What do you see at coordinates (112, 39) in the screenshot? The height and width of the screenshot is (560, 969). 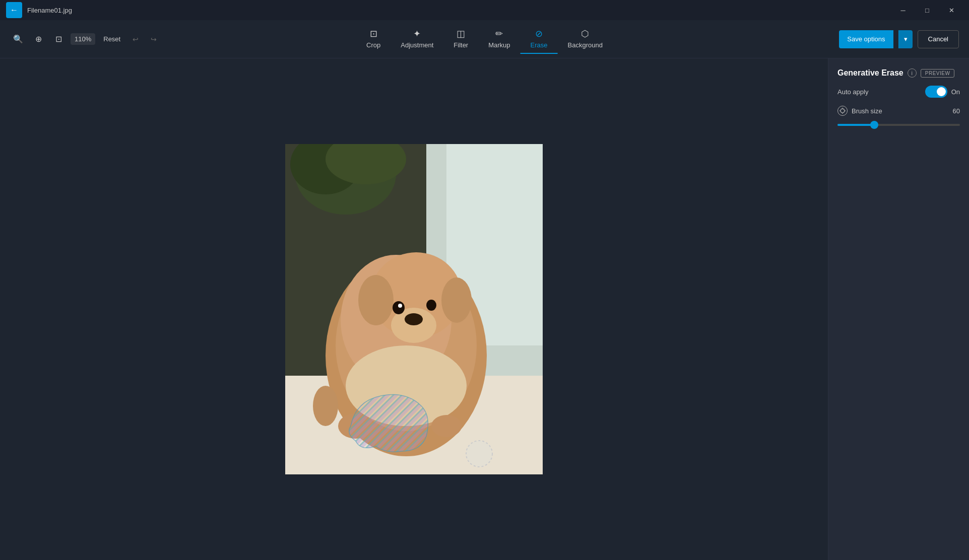 I see `reset-button: Reset` at bounding box center [112, 39].